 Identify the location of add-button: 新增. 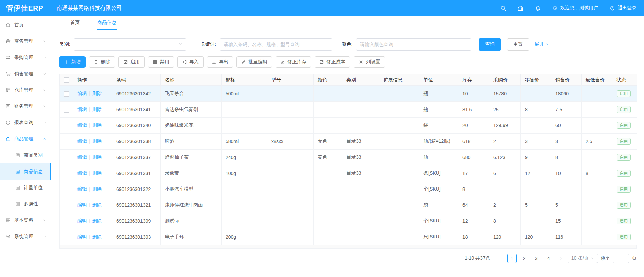
(73, 62).